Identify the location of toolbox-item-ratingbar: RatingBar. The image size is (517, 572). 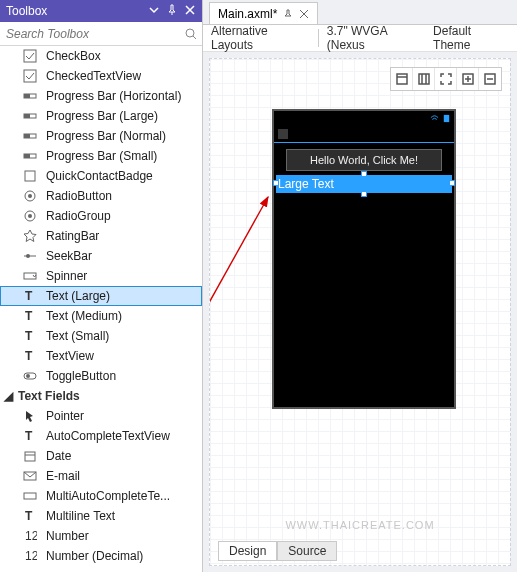
(101, 236).